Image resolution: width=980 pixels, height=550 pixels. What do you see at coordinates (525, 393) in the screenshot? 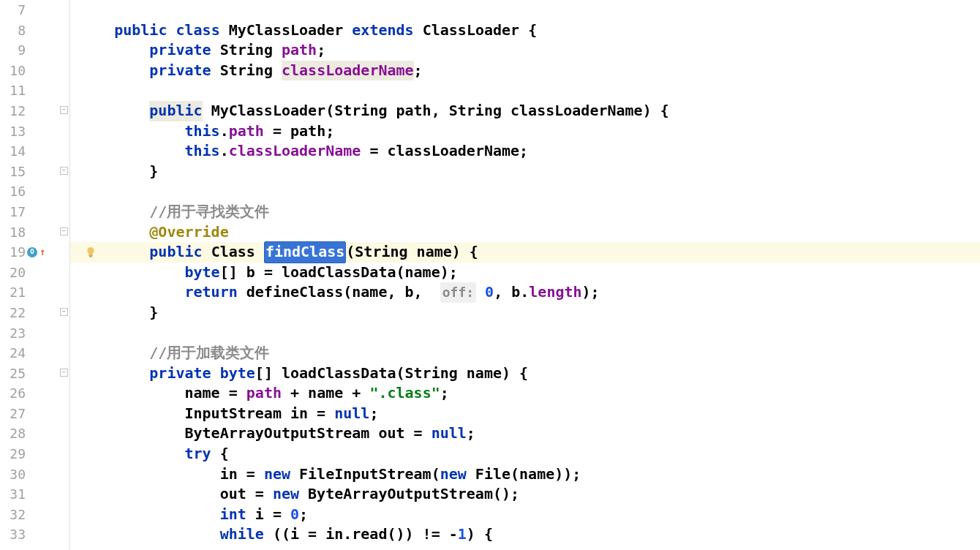
I see `code-line-26: name = path + name + ".class";` at bounding box center [525, 393].